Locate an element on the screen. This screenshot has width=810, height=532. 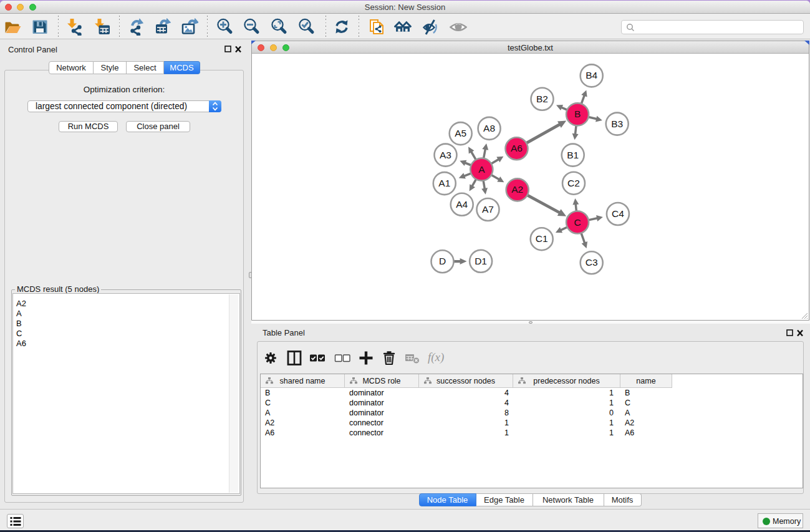
svg-text: C2 is located at coordinates (574, 183).